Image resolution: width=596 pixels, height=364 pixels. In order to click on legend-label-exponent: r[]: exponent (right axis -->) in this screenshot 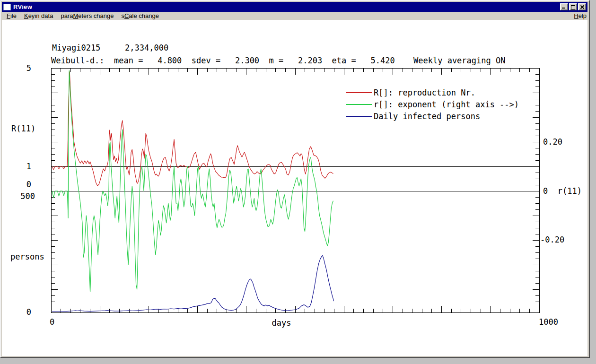, I will do `click(447, 104)`.